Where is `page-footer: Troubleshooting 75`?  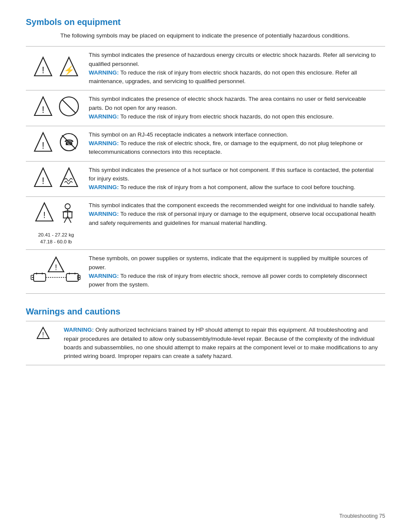 page-footer: Troubleshooting 75 is located at coordinates (362, 516).